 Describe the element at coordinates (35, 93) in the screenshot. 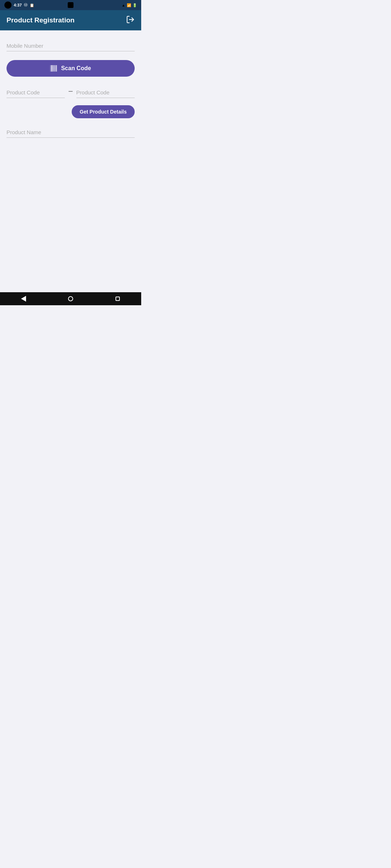

I see `product-code-left-input` at that location.